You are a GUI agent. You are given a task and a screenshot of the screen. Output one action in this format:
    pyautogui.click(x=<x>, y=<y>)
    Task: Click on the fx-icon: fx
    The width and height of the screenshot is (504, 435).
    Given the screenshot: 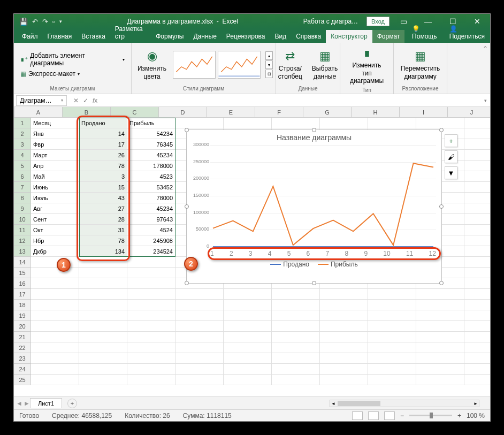 What is the action you would take?
    pyautogui.click(x=95, y=101)
    